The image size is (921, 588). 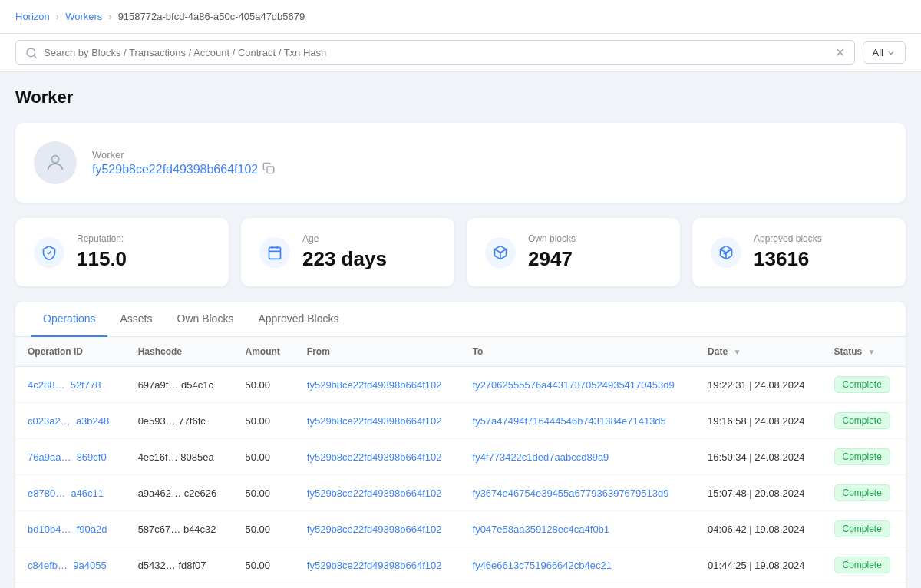 I want to click on approved-blocks-value: 13616, so click(x=787, y=259).